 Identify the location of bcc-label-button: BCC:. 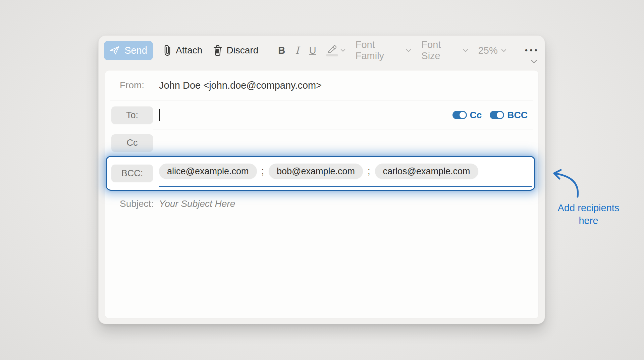
(132, 173).